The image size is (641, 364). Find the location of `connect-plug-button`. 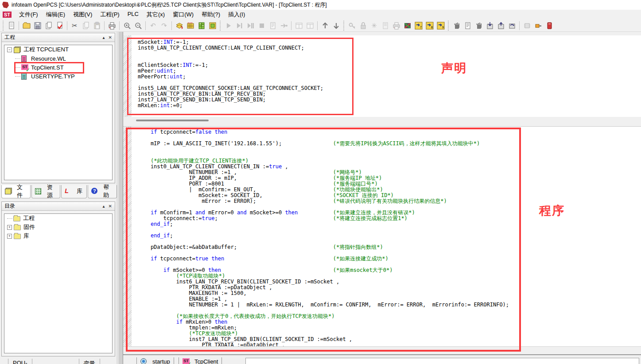

connect-plug-button is located at coordinates (538, 26).